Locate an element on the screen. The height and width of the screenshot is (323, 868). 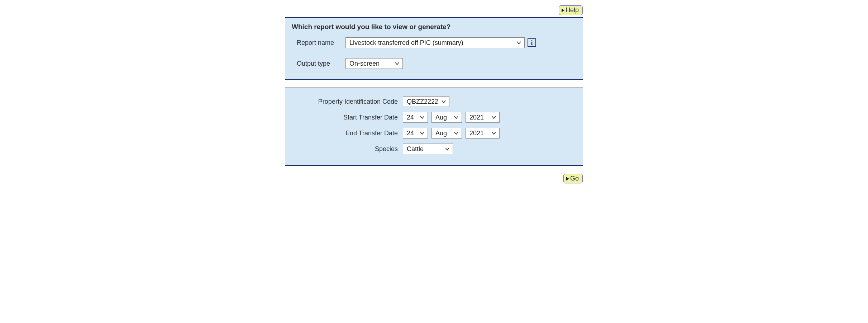
end-month-select: Aug is located at coordinates (447, 133).